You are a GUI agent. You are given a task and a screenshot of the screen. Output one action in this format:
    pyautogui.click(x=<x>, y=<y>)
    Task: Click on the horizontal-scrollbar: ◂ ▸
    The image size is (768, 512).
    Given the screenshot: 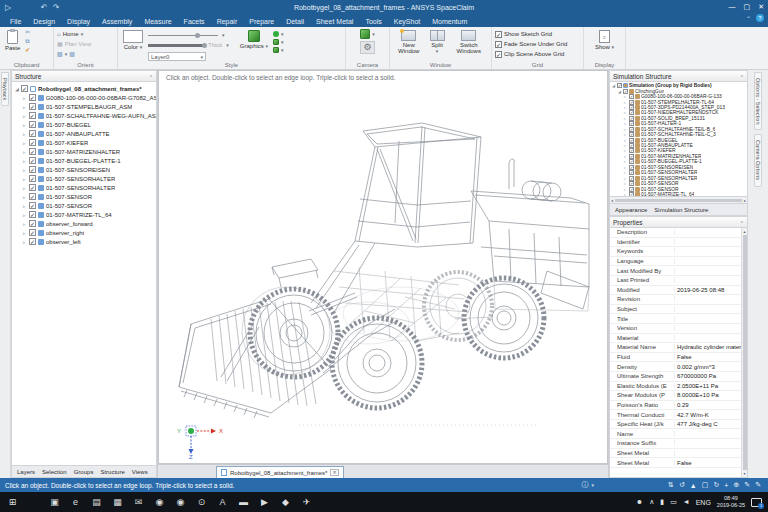 What is the action you would take?
    pyautogui.click(x=678, y=200)
    